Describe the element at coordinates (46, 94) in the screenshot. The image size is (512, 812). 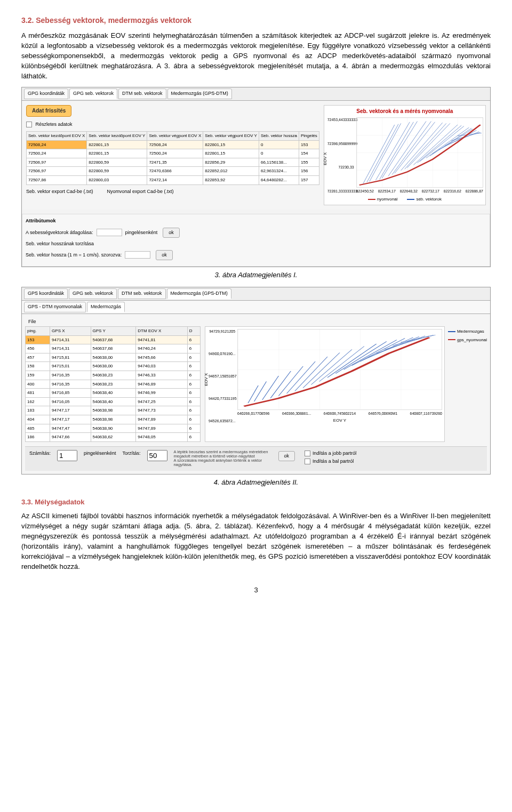
I see `tab-gpg-coords: GPG koordináták` at that location.